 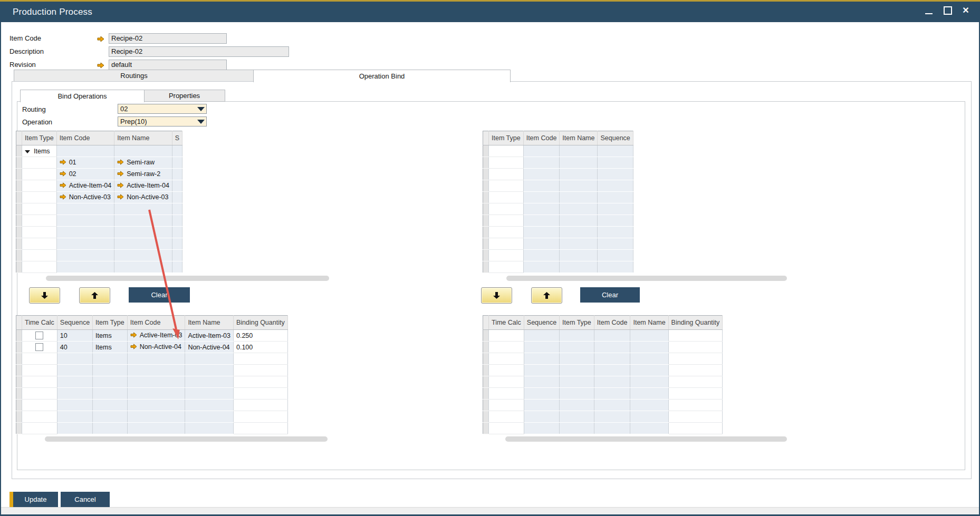 What do you see at coordinates (110, 336) in the screenshot?
I see `cell-item-type: Items` at bounding box center [110, 336].